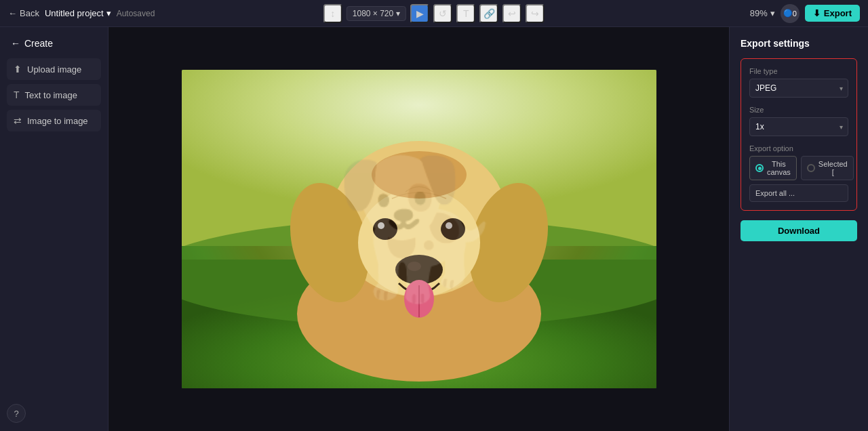 The height and width of the screenshot is (431, 868). Describe the element at coordinates (762, 14) in the screenshot. I see `zoom-button: 89% ▾` at that location.